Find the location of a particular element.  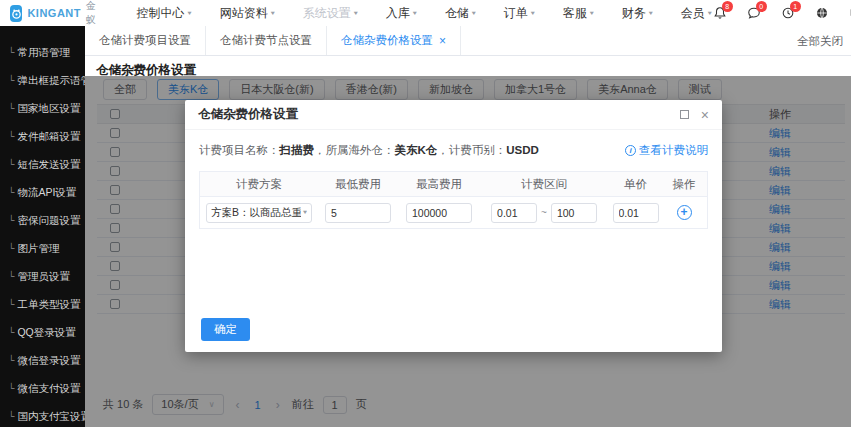

info-icon: i is located at coordinates (630, 150).